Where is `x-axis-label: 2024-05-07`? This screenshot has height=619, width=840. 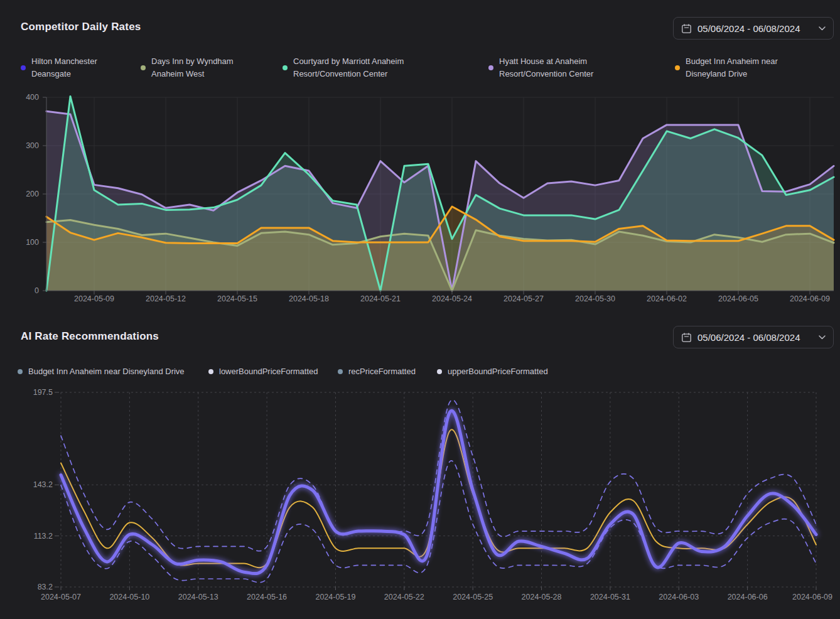
x-axis-label: 2024-05-07 is located at coordinates (61, 597).